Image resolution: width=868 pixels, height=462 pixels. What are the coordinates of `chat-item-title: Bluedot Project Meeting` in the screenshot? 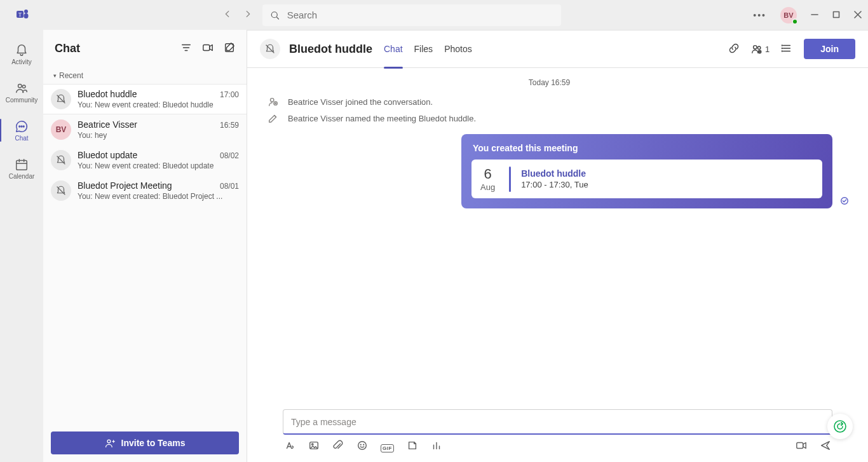 It's located at (125, 186).